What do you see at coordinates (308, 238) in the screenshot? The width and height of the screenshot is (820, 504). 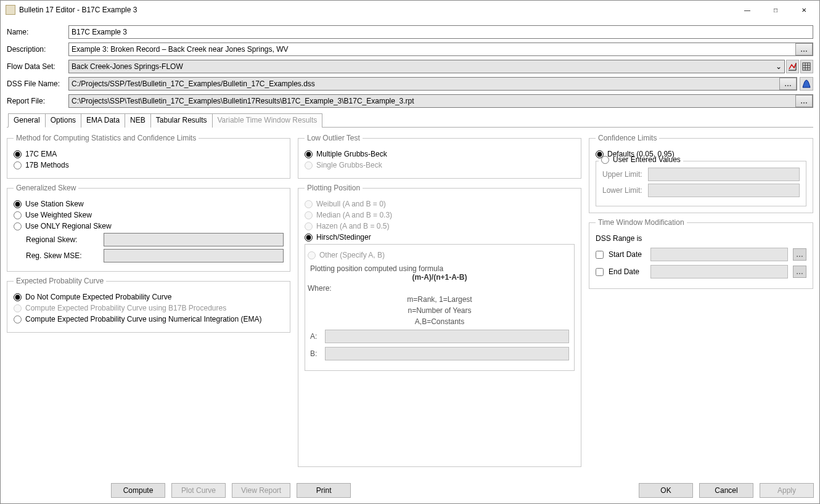 I see `radio-hirsch-stedinger` at bounding box center [308, 238].